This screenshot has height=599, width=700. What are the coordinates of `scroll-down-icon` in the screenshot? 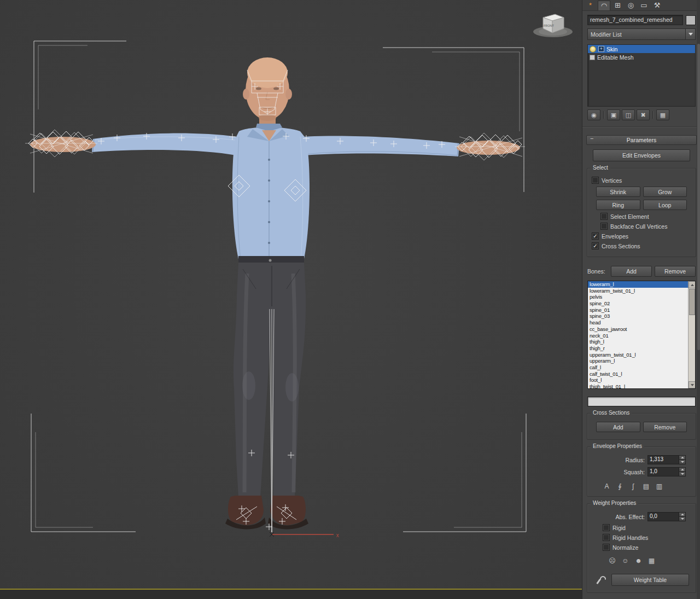 It's located at (692, 385).